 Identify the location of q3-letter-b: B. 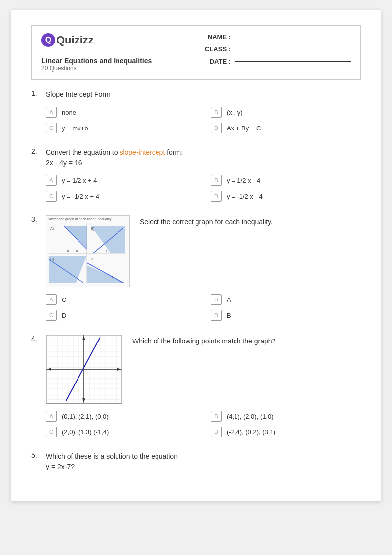
(216, 299).